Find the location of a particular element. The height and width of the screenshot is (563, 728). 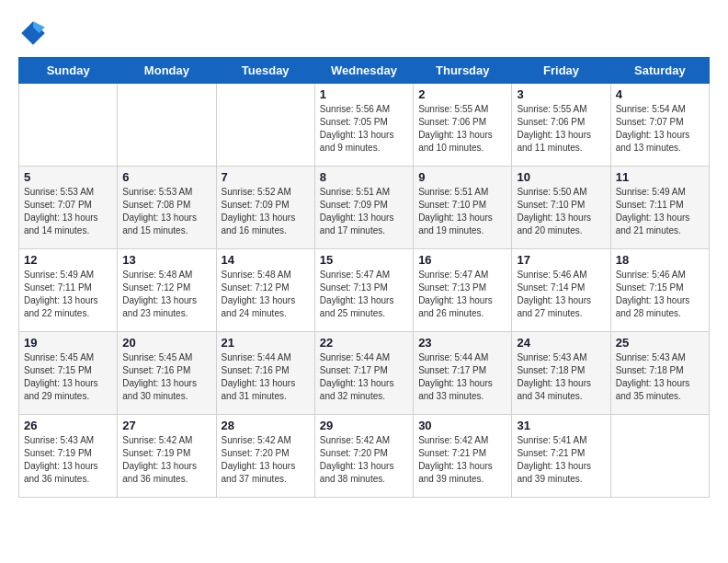

day-info: Sunrise: 5:51 AMSunset: 7:10 PMDaylight:… is located at coordinates (462, 212).